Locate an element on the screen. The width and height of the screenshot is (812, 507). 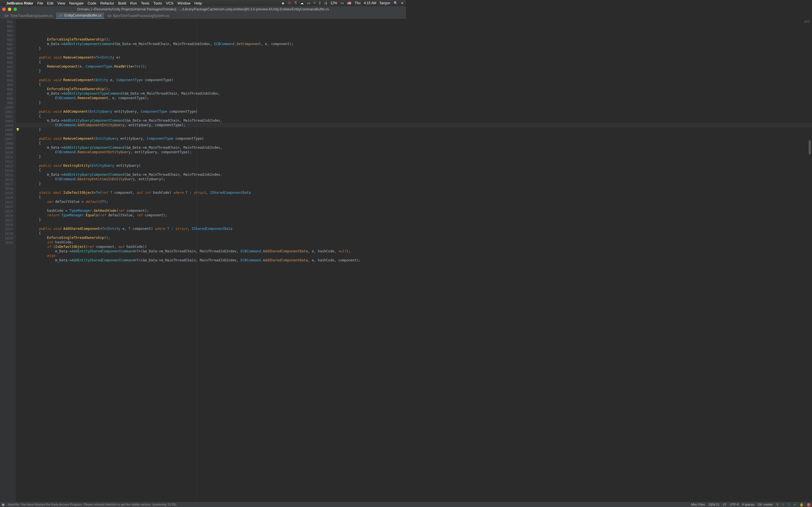
menu-navigate: Navigate is located at coordinates (77, 3).